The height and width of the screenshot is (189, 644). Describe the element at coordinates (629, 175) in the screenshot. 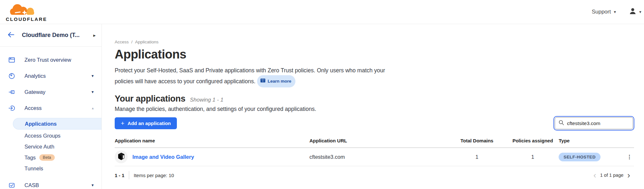

I see `next-page-icon: ›` at that location.